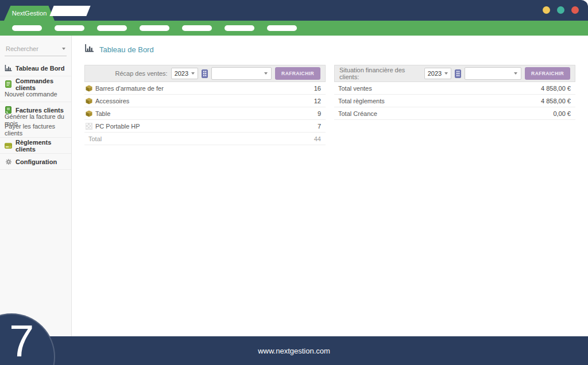 Image resolution: width=588 pixels, height=365 pixels. What do you see at coordinates (455, 73) in the screenshot?
I see `financial-situation-header: Situation financière des clients: 2023 R…` at bounding box center [455, 73].